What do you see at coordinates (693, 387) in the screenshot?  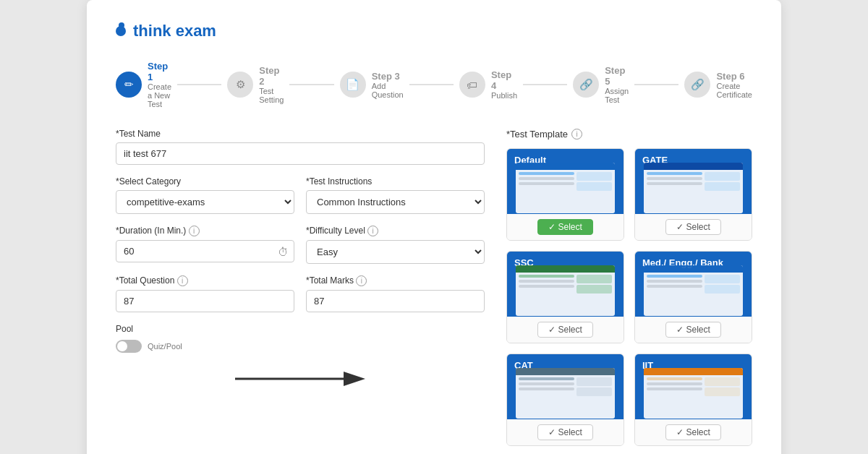 I see `template-preview-iit: IIT` at bounding box center [693, 387].